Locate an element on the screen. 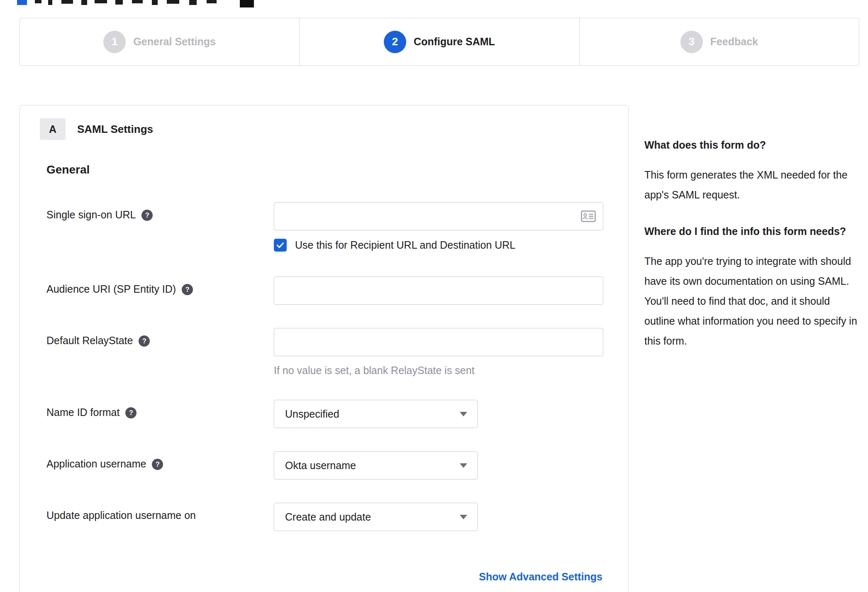  help-answer-2: The app you're trying to integrate with … is located at coordinates (753, 301).